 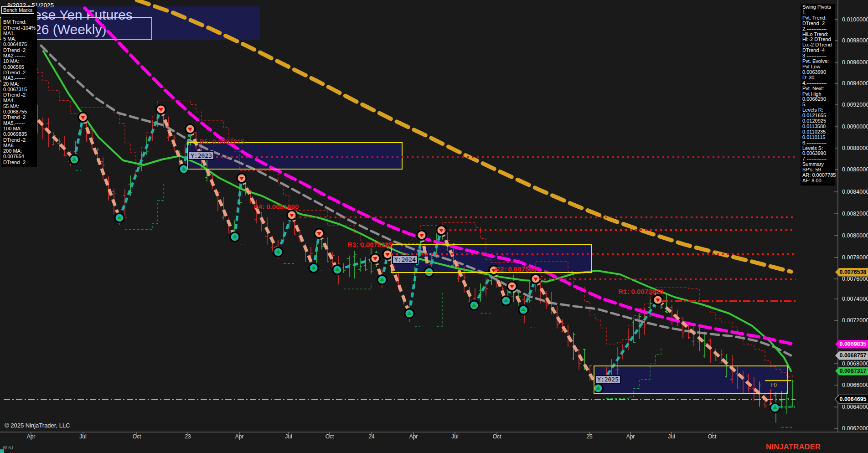 I want to click on swing-pivots-line: DTrend -2, so click(x=818, y=24).